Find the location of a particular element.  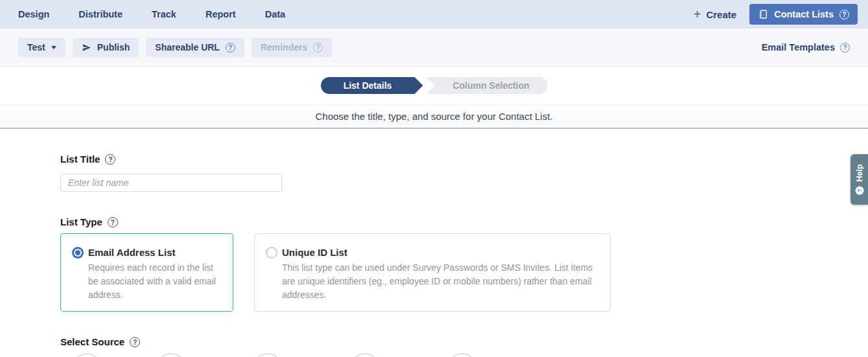

option-unique-id-list: Unique ID List This list type can be use… is located at coordinates (432, 272).